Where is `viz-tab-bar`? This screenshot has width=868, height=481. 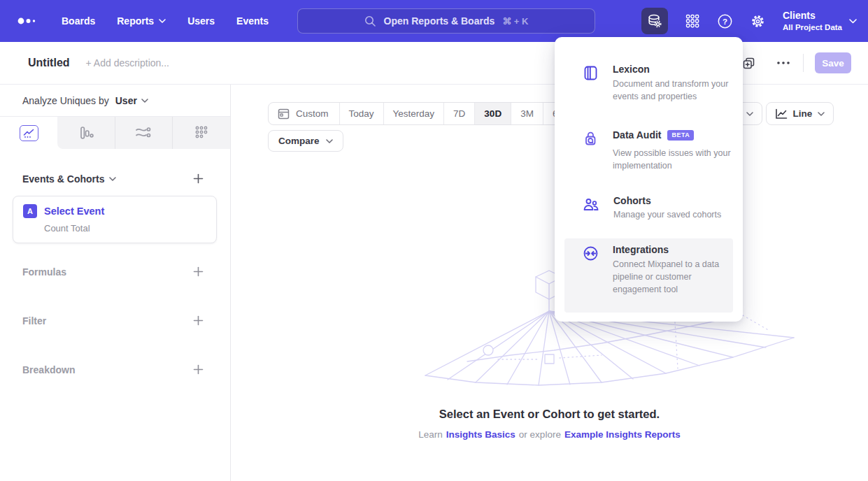 viz-tab-bar is located at coordinates (86, 133).